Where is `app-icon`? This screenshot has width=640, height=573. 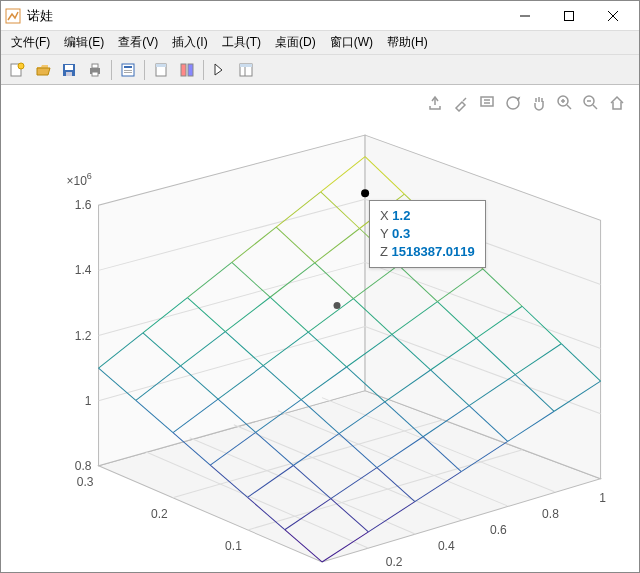
app-icon is located at coordinates (13, 16).